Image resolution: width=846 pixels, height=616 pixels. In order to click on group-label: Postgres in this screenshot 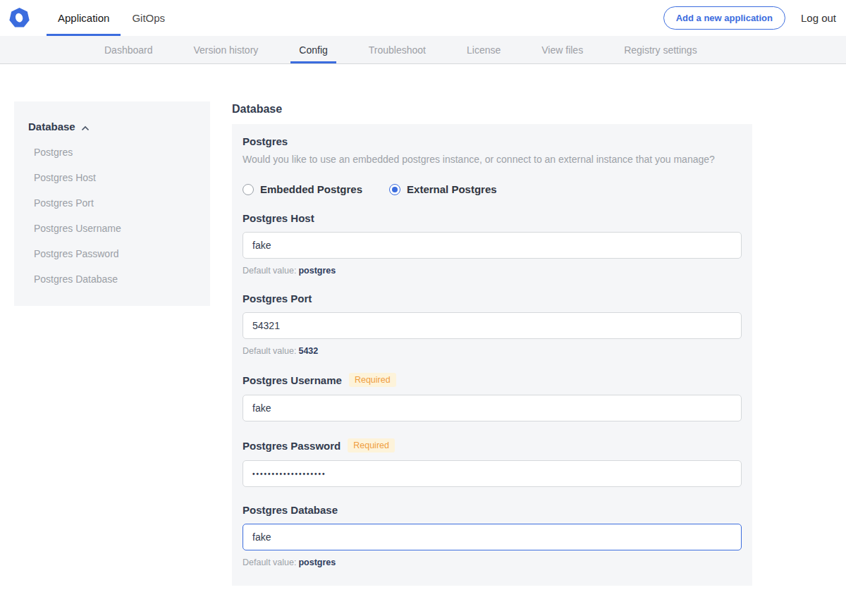, I will do `click(492, 141)`.